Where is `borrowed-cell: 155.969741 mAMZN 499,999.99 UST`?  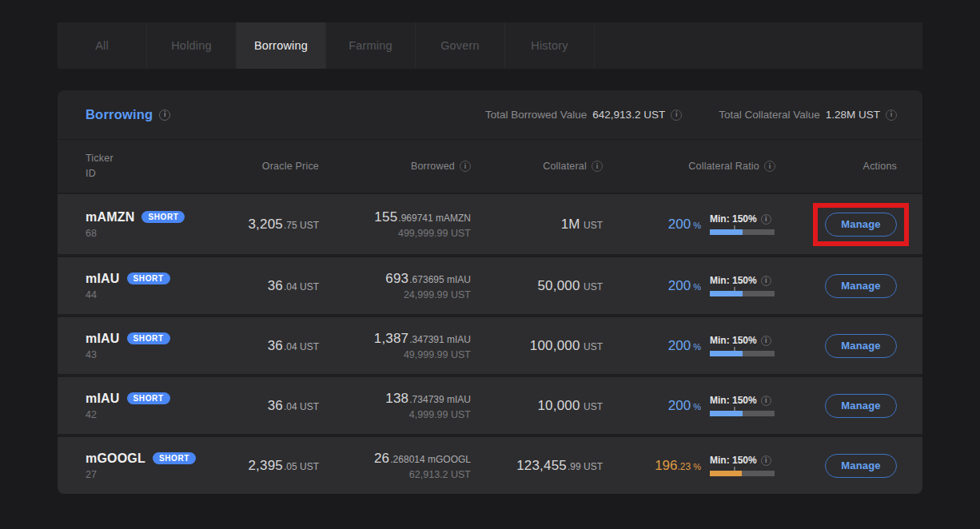 borrowed-cell: 155.969741 mAMZN 499,999.99 UST is located at coordinates (422, 224).